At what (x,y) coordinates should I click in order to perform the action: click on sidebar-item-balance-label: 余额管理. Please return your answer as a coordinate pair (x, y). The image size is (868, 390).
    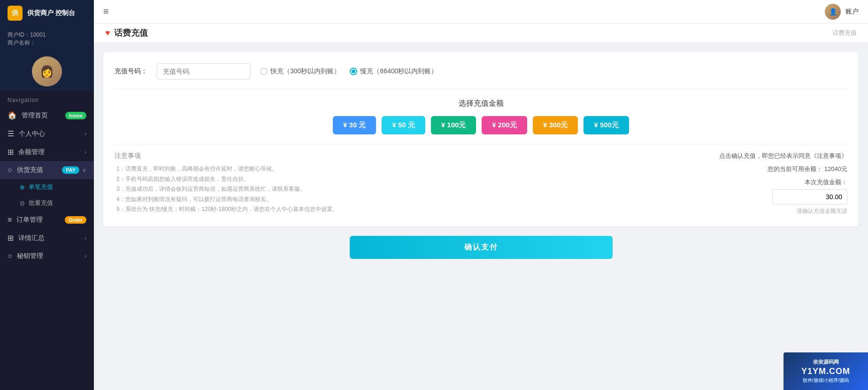
    Looking at the image, I should click on (31, 152).